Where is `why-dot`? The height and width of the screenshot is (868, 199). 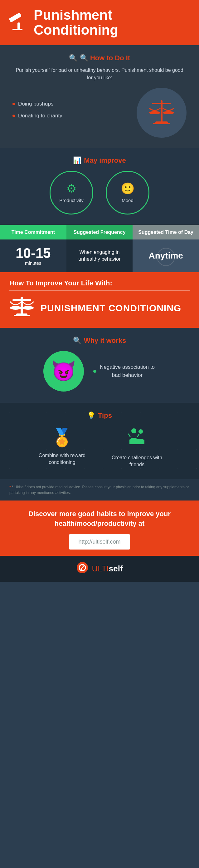
why-dot is located at coordinates (95, 371).